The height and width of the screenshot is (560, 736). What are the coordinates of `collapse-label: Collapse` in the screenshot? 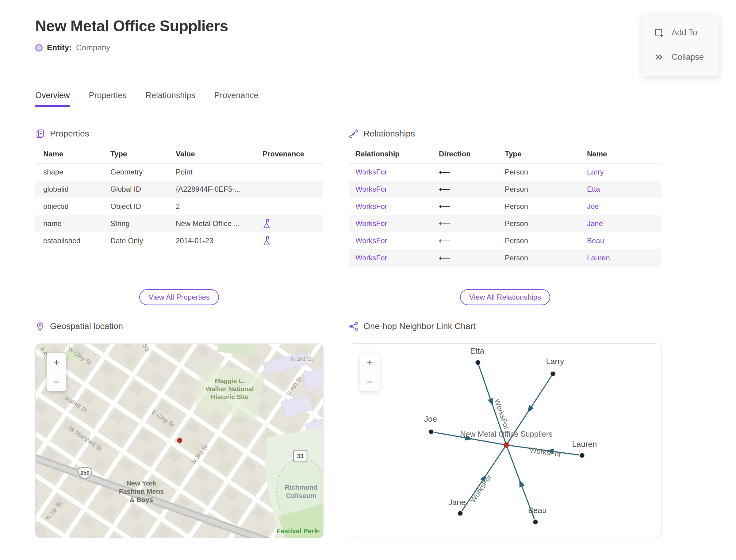 It's located at (688, 57).